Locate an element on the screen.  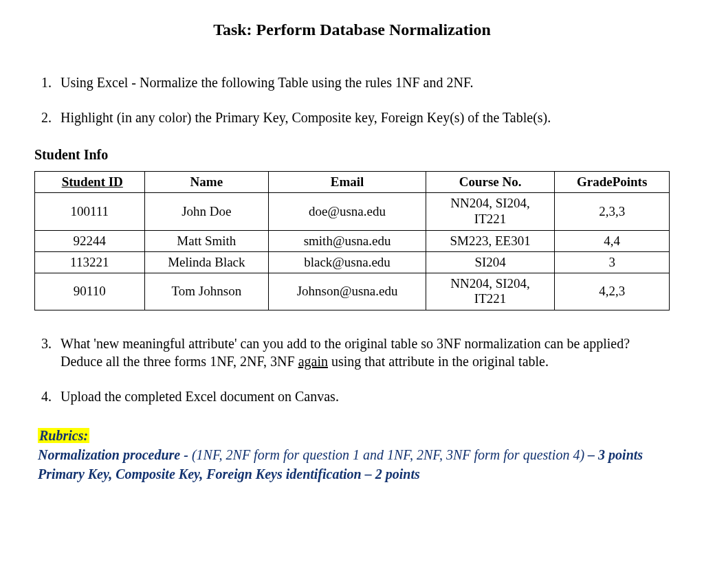
question-3: What 'new meaningful attribute' can you … is located at coordinates (362, 352).